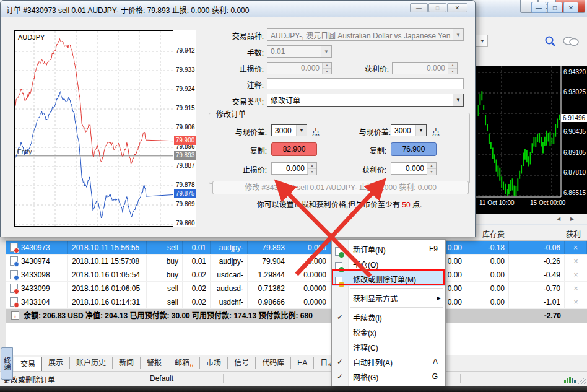 This screenshot has width=587, height=392. I want to click on toolbox-tab: 新闻, so click(126, 363).